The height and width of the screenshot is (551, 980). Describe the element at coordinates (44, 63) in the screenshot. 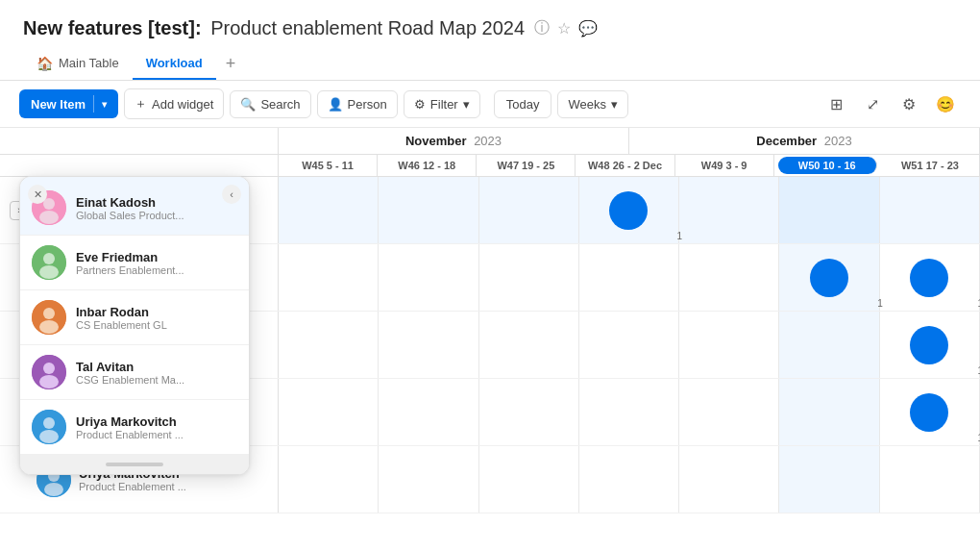

I see `home-icon: 🏠` at that location.